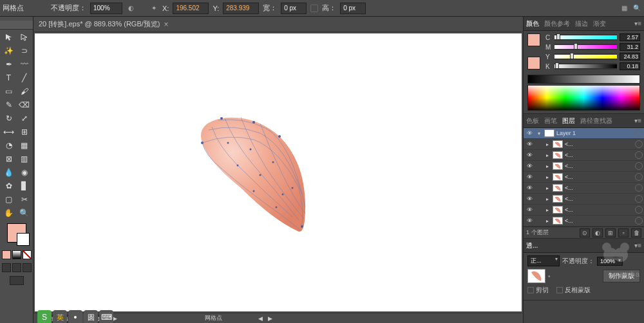 The image size is (644, 323). I want to click on m-slider, so click(586, 47).